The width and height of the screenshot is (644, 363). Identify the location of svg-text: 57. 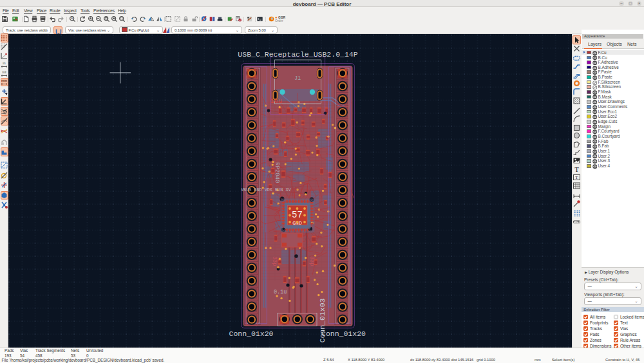
(298, 215).